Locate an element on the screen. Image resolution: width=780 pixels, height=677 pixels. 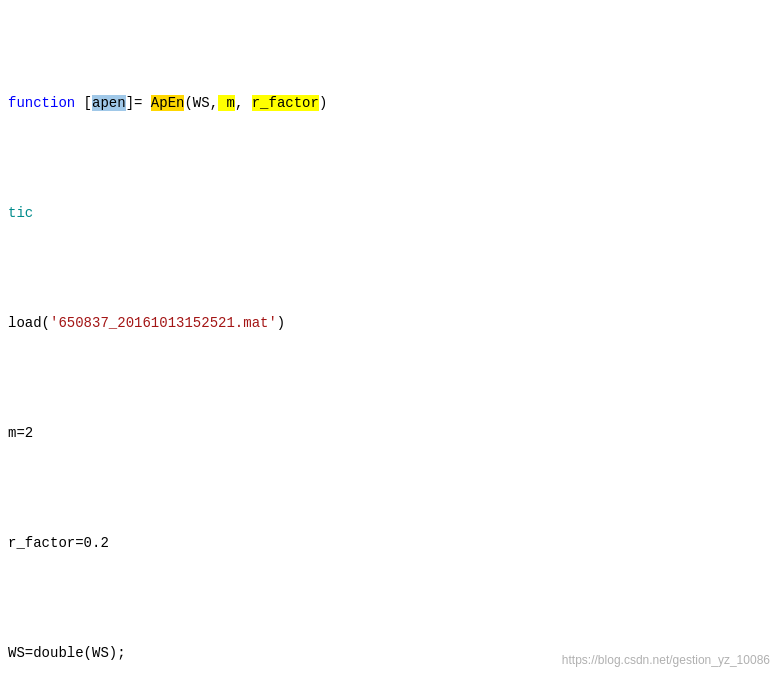
line-3: load('650837_20161013152521.mat') is located at coordinates (390, 323).